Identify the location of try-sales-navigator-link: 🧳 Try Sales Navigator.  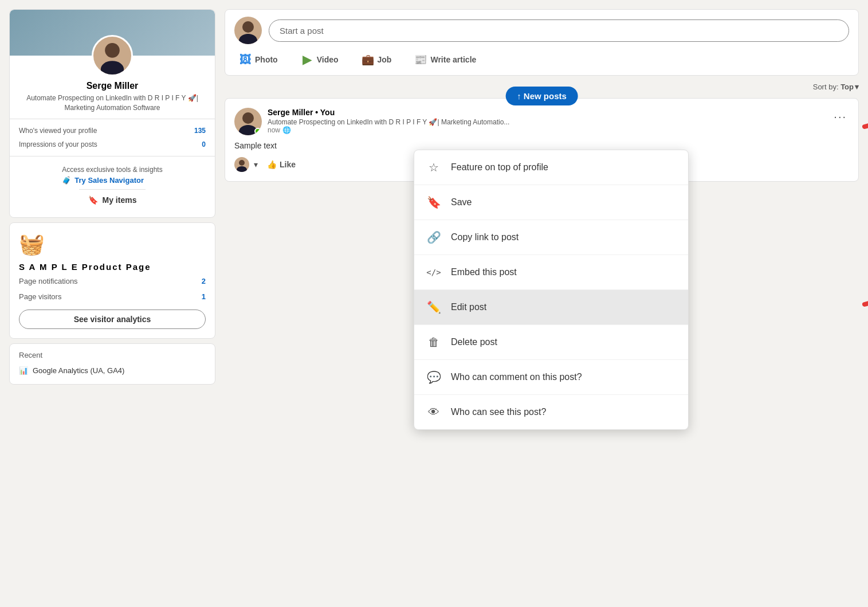
(112, 180).